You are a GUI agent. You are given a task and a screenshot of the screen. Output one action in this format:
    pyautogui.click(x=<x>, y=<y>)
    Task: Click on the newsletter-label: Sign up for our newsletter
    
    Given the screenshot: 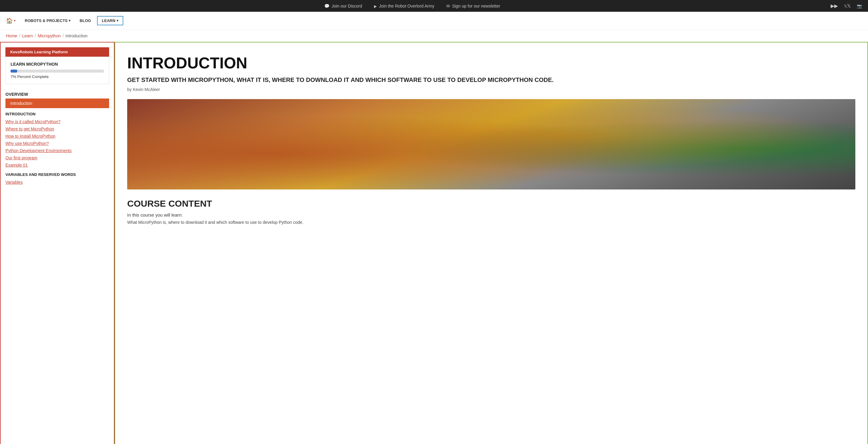 What is the action you would take?
    pyautogui.click(x=476, y=6)
    